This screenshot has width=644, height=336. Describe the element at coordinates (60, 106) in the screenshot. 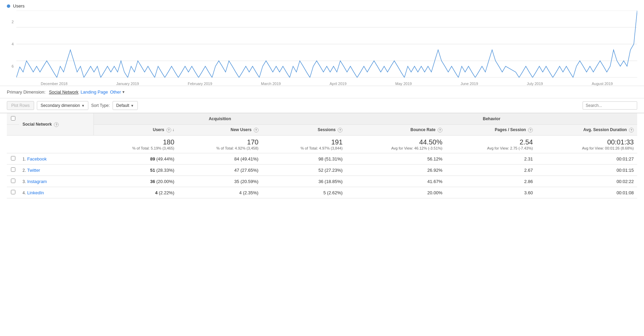

I see `secondary-dimension-label: Secondary dimension` at that location.